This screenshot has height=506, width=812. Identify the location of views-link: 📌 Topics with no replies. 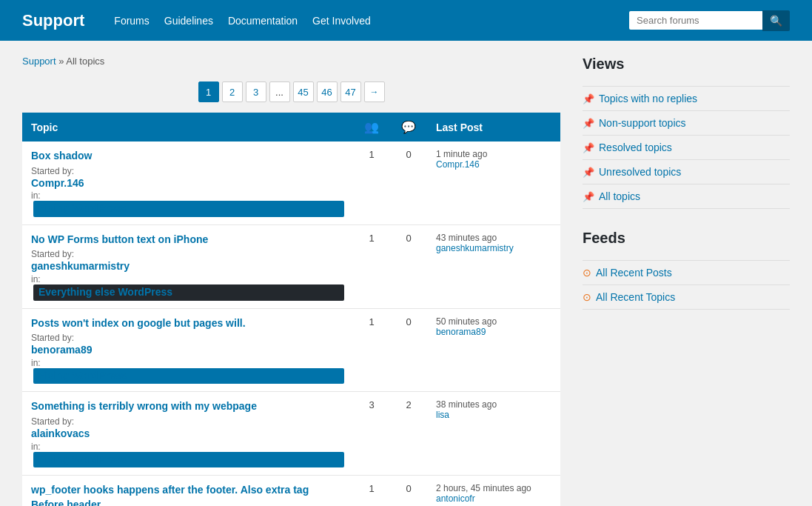
(686, 99).